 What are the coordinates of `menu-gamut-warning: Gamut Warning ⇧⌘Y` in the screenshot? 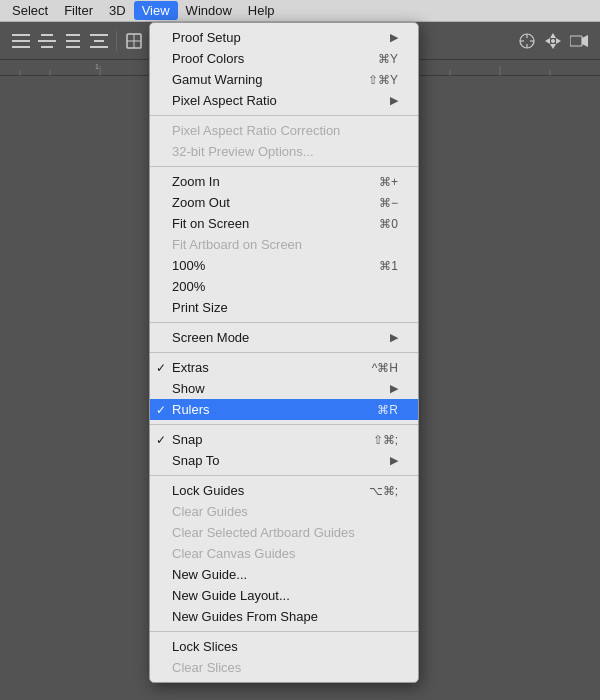 It's located at (284, 80).